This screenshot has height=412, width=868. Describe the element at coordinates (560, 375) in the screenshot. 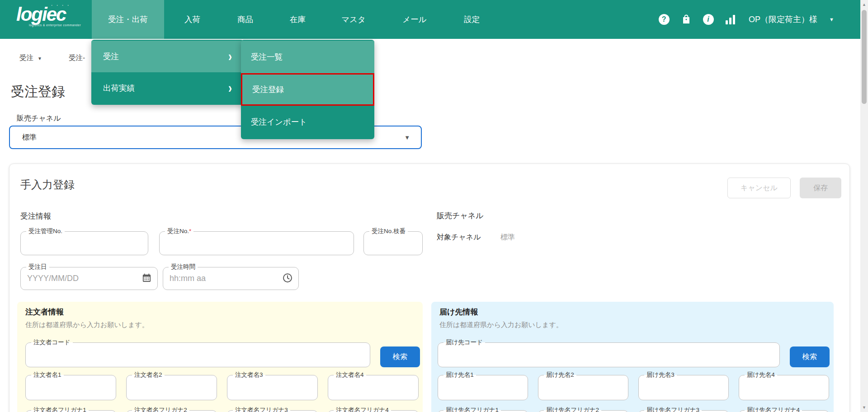

I see `destination-name2-label: 届け先名2` at that location.